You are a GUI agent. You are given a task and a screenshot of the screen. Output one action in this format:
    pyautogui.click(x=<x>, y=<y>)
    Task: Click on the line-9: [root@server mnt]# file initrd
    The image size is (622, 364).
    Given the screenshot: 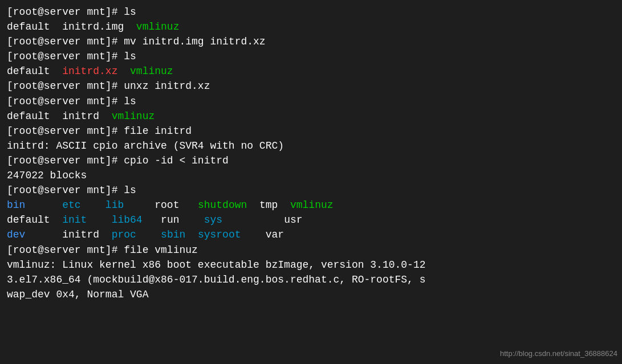 What is the action you would take?
    pyautogui.click(x=311, y=131)
    